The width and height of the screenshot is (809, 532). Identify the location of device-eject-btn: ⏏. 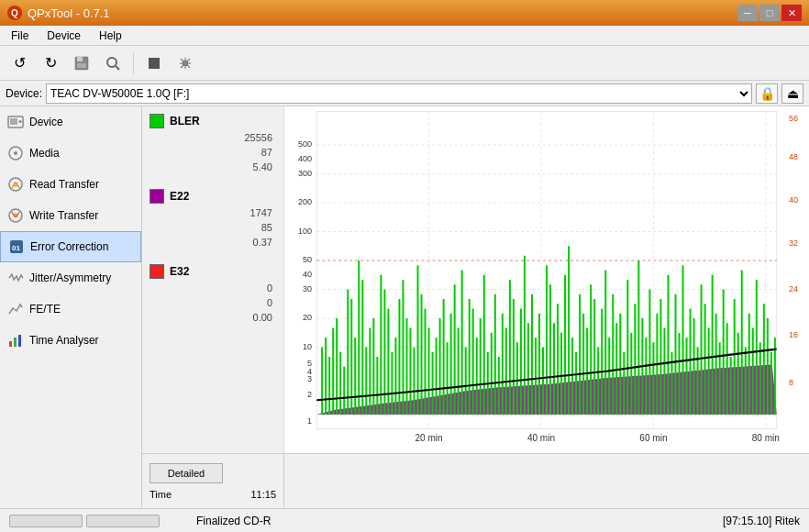
(792, 94).